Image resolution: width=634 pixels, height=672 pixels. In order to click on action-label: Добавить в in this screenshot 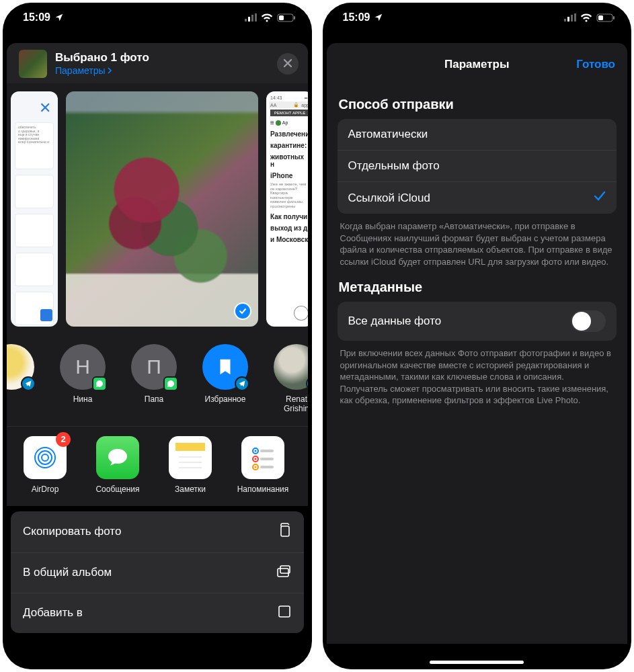, I will do `click(52, 613)`.